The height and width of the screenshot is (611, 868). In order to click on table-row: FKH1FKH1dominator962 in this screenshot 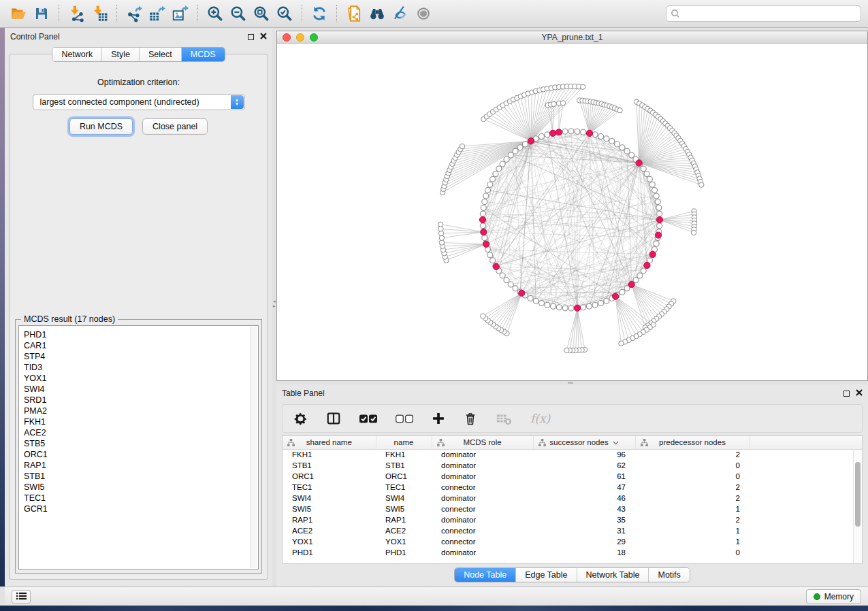, I will do `click(572, 455)`.